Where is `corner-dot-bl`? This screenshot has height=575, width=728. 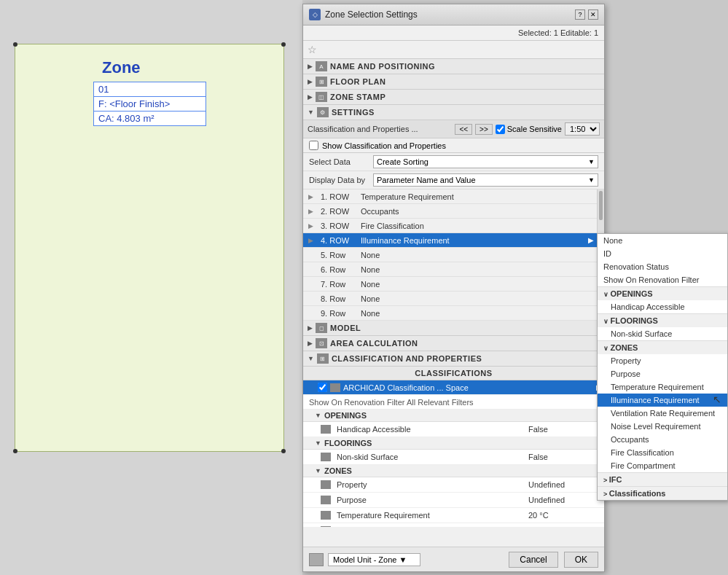
corner-dot-bl is located at coordinates (15, 451).